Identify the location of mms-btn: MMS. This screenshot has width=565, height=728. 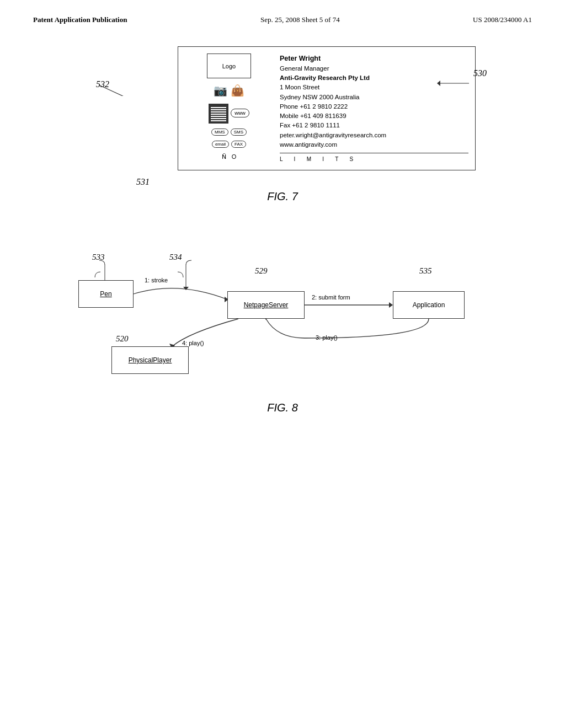
(220, 132).